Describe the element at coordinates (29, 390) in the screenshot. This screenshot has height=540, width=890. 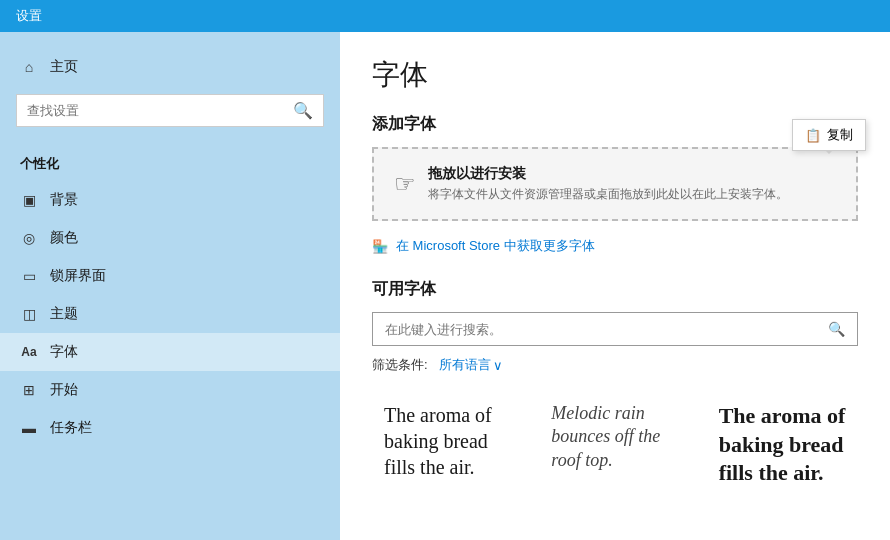
I see `start-icon: ⊞` at that location.